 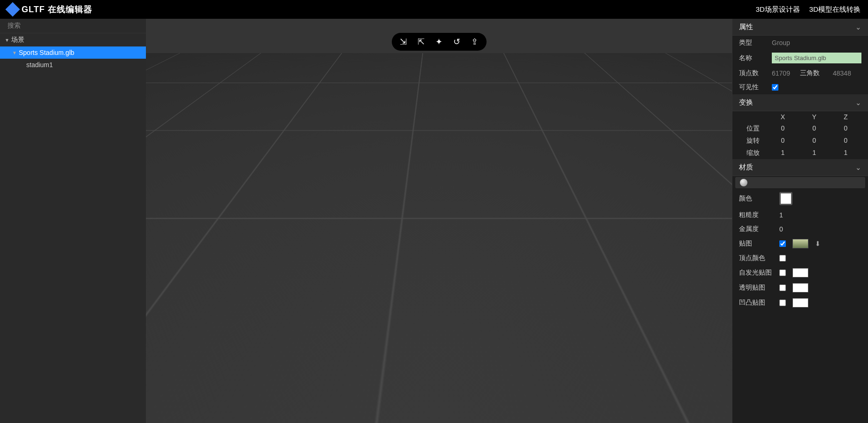 I want to click on hint-delete: 删除：Delete, so click(x=329, y=417).